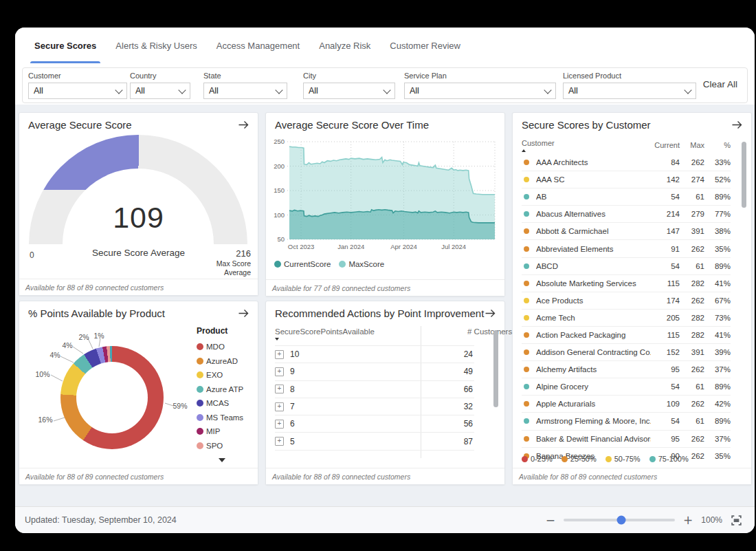  What do you see at coordinates (737, 520) in the screenshot?
I see `fit-to-screen-icon` at bounding box center [737, 520].